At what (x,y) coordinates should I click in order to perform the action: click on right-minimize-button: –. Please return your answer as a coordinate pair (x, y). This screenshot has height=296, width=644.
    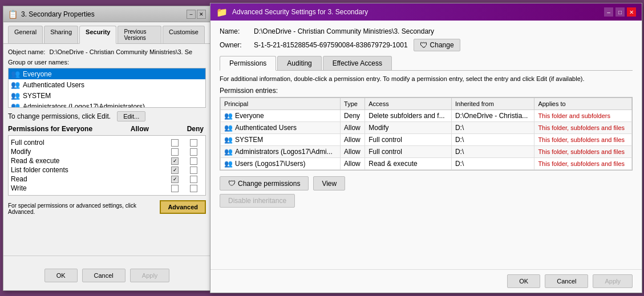
    Looking at the image, I should click on (609, 12).